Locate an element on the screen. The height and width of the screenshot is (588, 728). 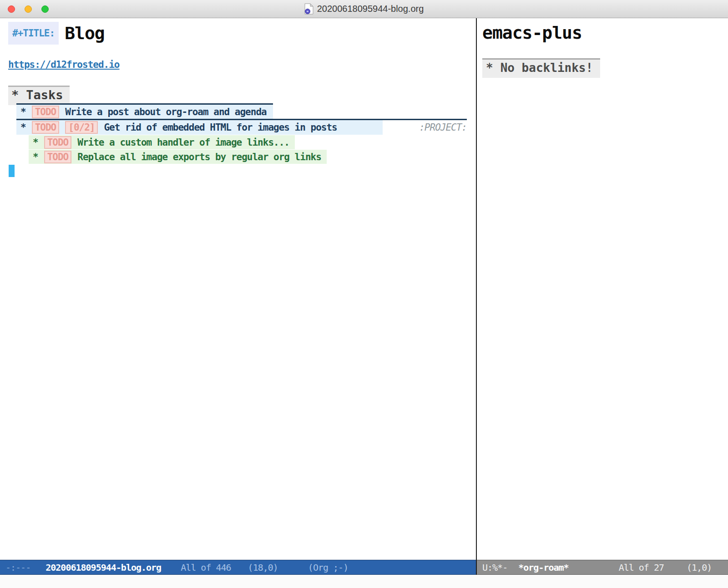
titlebar: 20200618095944-blog.org is located at coordinates (364, 9).